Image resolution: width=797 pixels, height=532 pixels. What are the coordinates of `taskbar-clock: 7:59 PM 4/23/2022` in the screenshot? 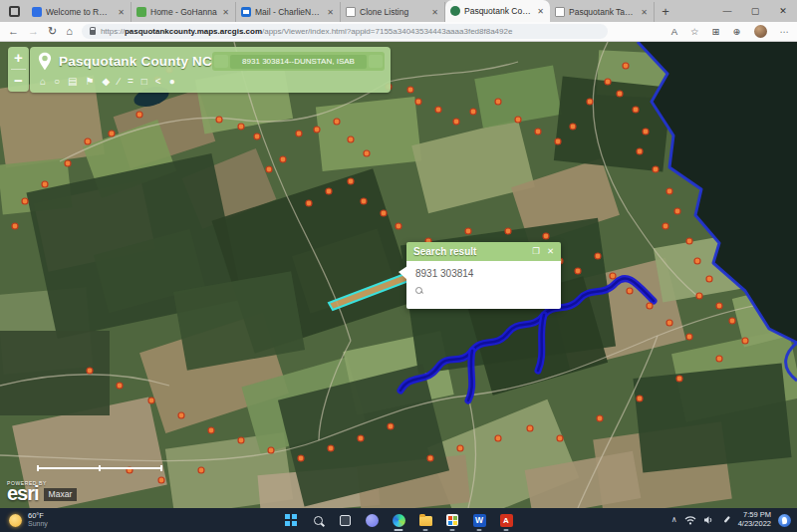 It's located at (755, 520).